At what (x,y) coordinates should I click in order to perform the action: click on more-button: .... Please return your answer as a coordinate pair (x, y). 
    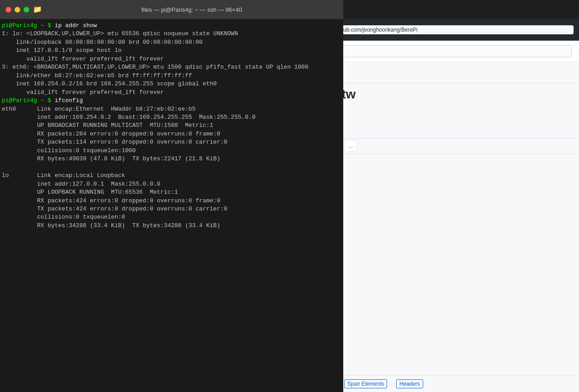
    Looking at the image, I should click on (350, 146).